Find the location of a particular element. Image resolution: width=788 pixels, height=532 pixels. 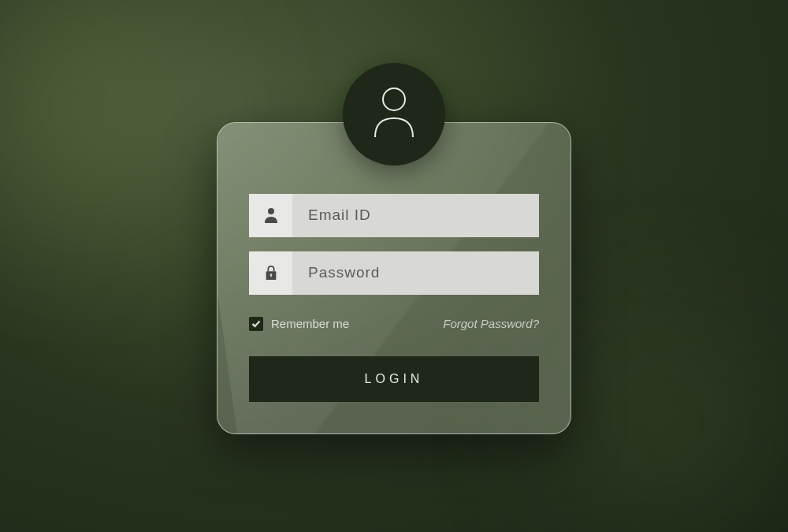

person-icon is located at coordinates (271, 216).